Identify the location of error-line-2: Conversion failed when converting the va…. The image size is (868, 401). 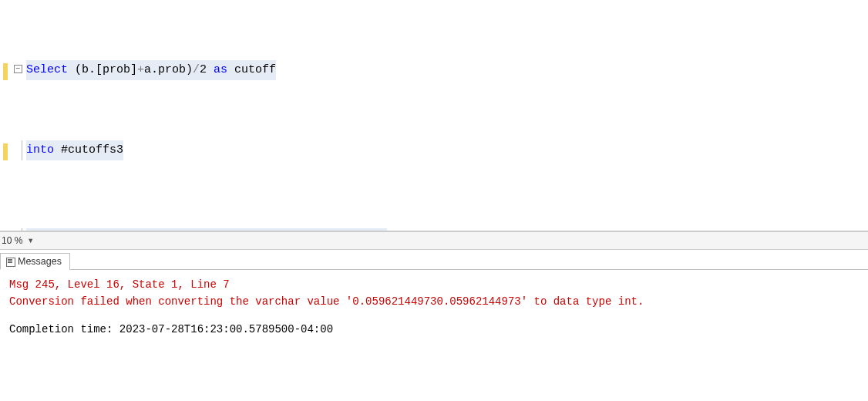
(434, 302).